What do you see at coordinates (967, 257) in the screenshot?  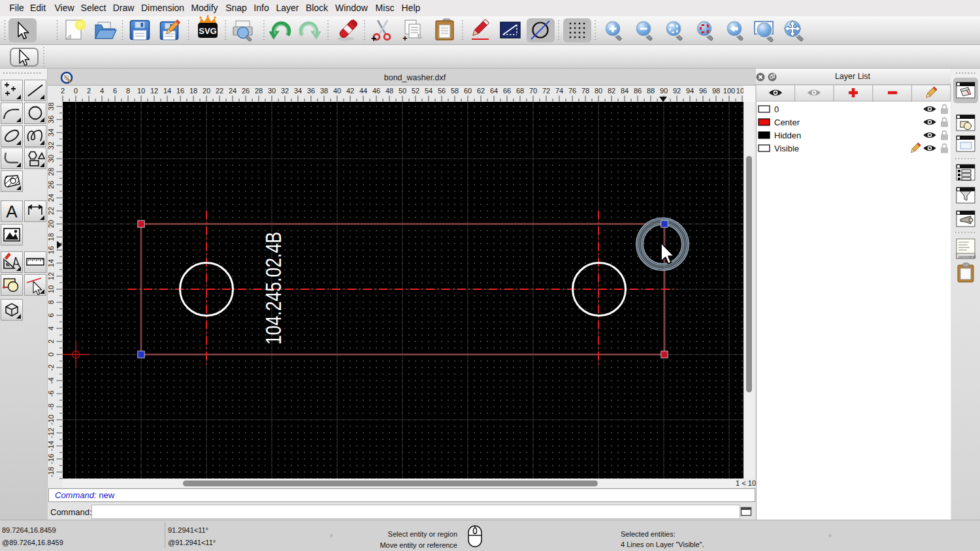 I see `svg-text: command` at bounding box center [967, 257].